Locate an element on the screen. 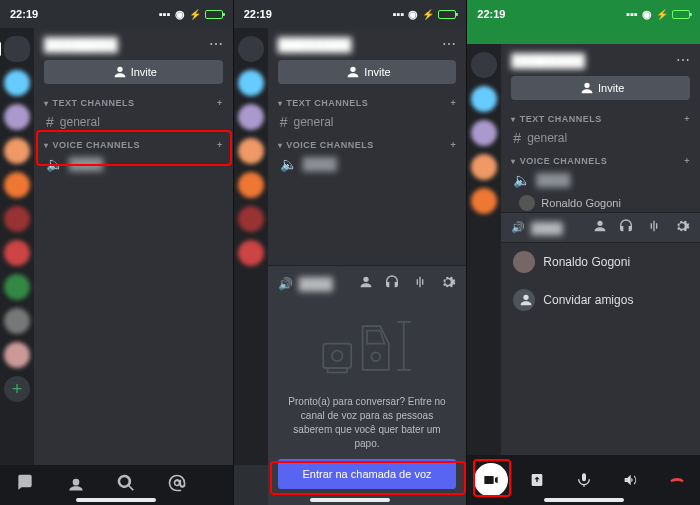  voice-channel-name: ████ is located at coordinates (316, 284).